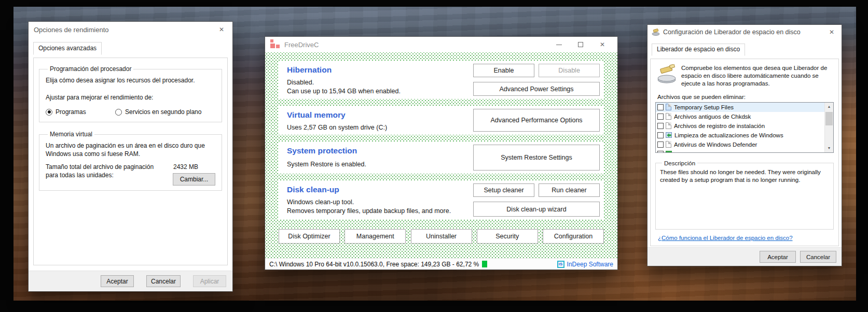 The height and width of the screenshot is (312, 868). What do you see at coordinates (380, 202) in the screenshot?
I see `section-line: Windows clean-up tool.` at bounding box center [380, 202].